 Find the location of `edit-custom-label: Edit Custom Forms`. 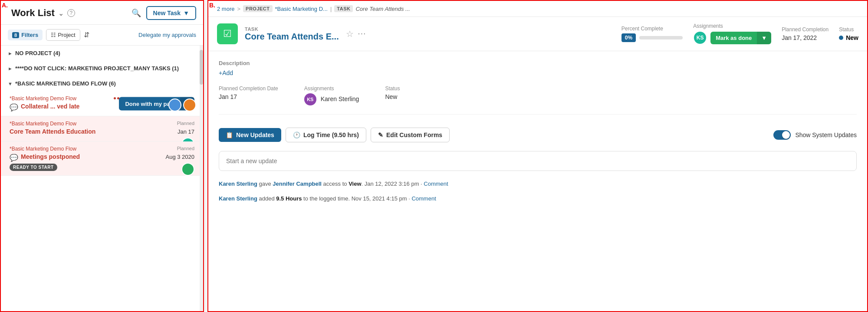

edit-custom-label: Edit Custom Forms is located at coordinates (414, 135).